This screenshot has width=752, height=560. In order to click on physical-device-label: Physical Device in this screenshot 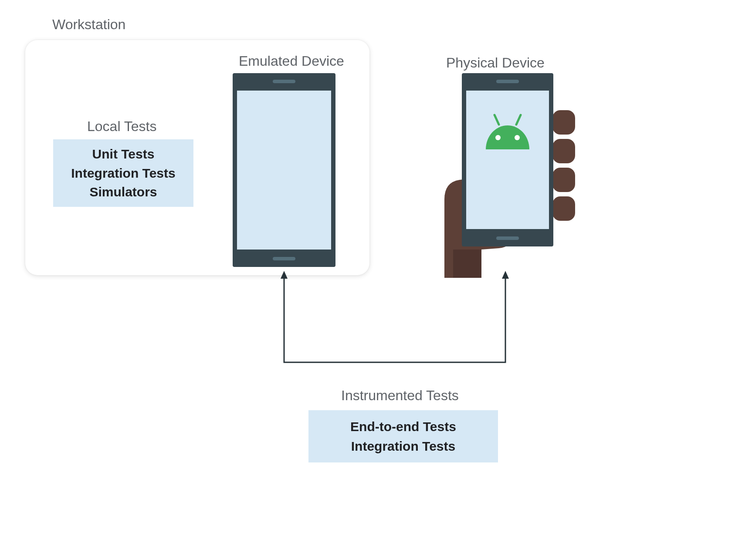, I will do `click(495, 63)`.